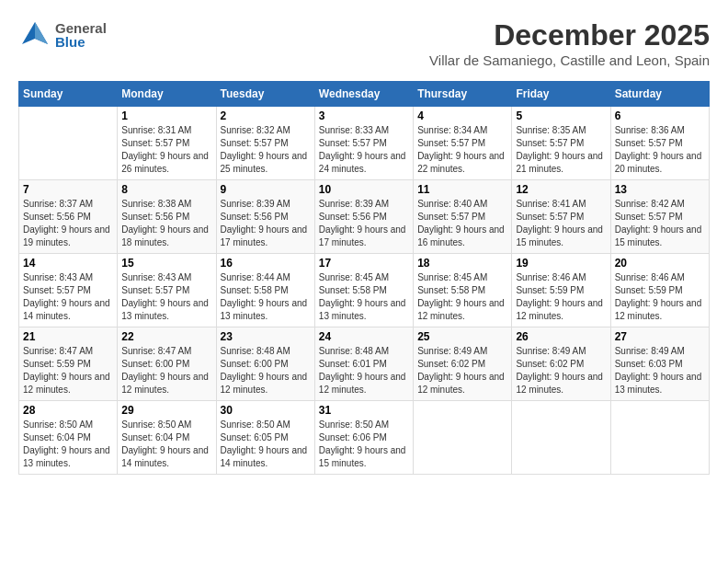 This screenshot has height=563, width=728. I want to click on table-row: 6Sunrise: 8:36 AMSunset: 5:57 PMDaylight…, so click(660, 144).